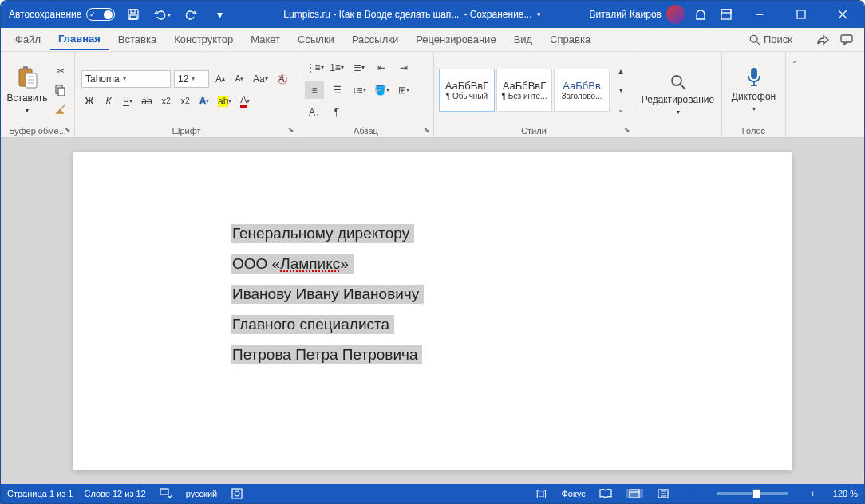  I want to click on change-case-icon: Aa▾, so click(260, 79).